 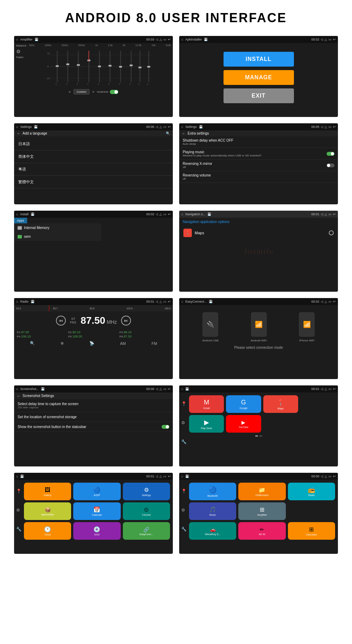 What do you see at coordinates (61, 321) in the screenshot?
I see `radio-prev-button: ⏮` at bounding box center [61, 321].